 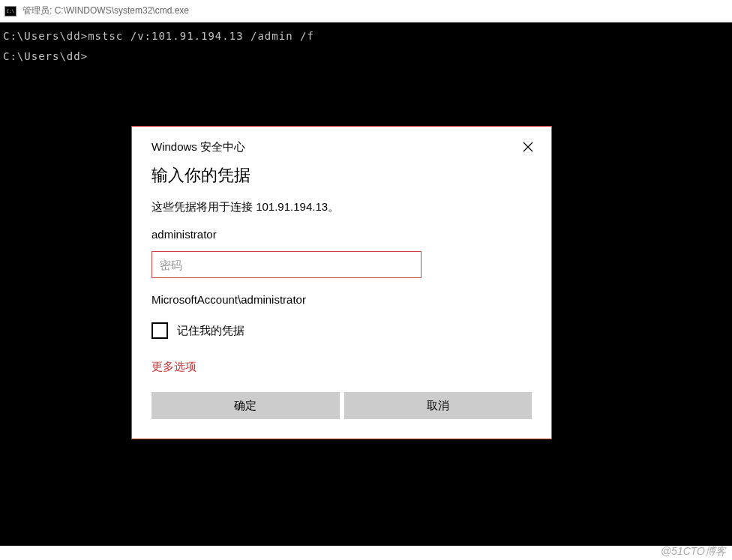 What do you see at coordinates (246, 406) in the screenshot?
I see `ok-button: 确定` at bounding box center [246, 406].